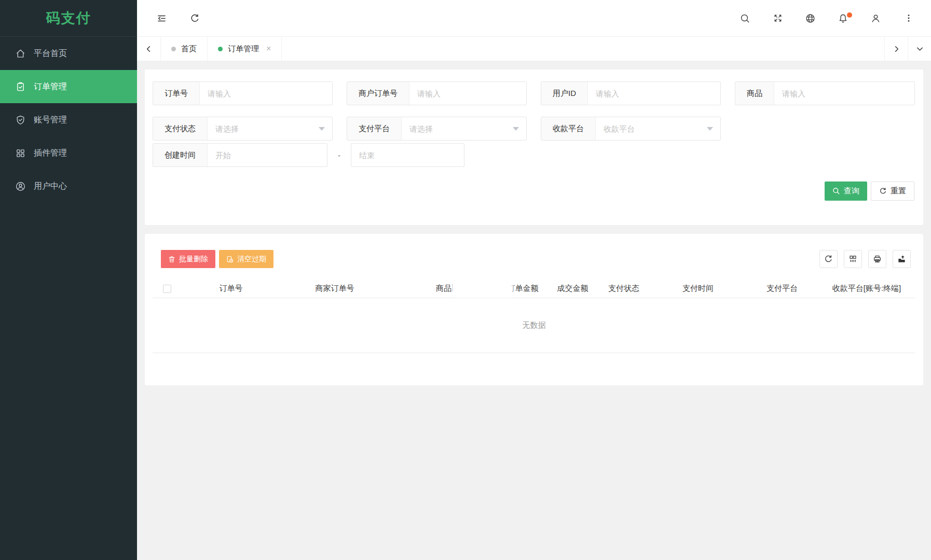  Describe the element at coordinates (270, 129) in the screenshot. I see `pay-status-select` at that location.